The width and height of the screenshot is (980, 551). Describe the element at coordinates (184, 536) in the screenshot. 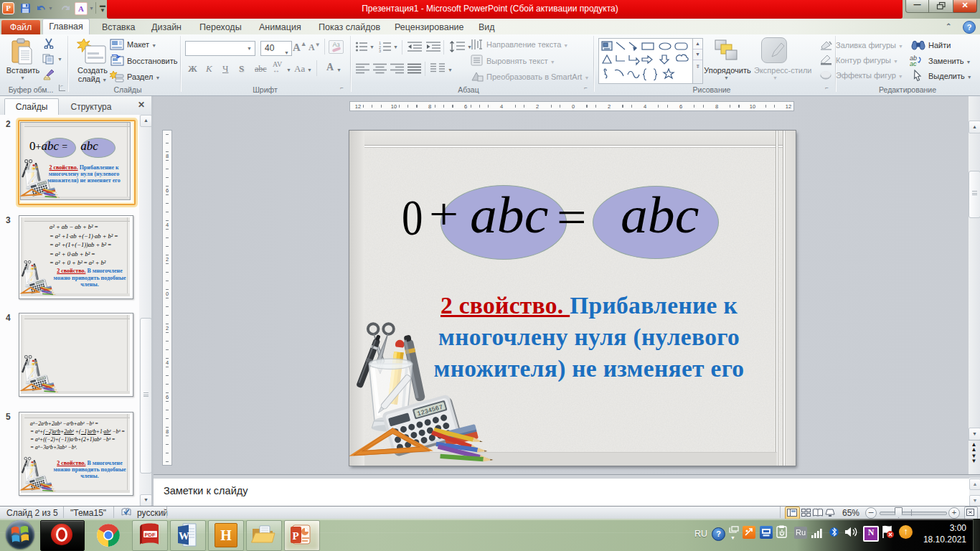

I see `svg-text: W` at that location.